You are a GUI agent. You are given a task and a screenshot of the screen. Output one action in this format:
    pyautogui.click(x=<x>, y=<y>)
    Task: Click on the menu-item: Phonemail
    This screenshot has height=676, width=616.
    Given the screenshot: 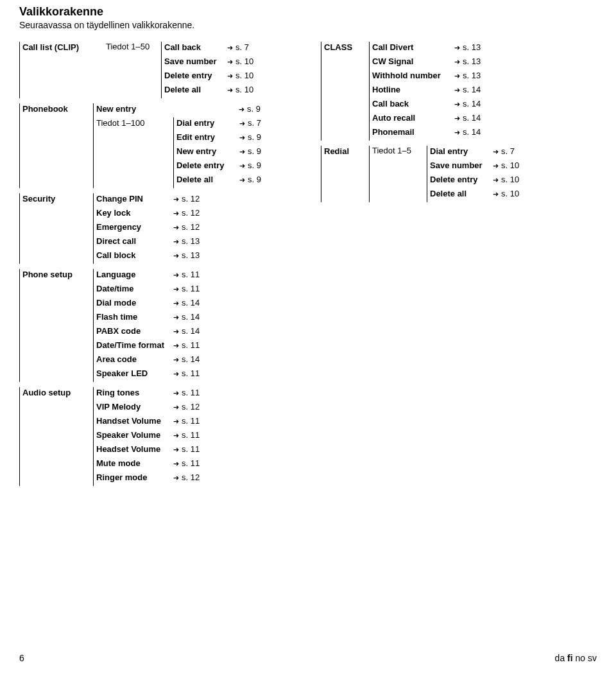 What is the action you would take?
    pyautogui.click(x=413, y=132)
    